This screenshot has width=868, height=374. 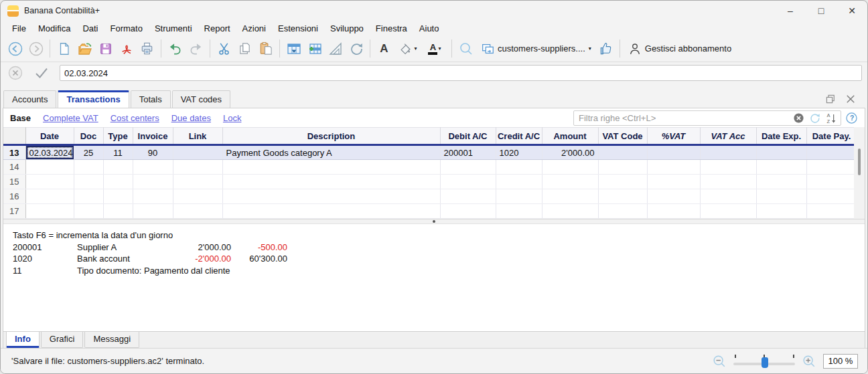 I want to click on menu-sviluppo: Sviluppo, so click(x=347, y=28).